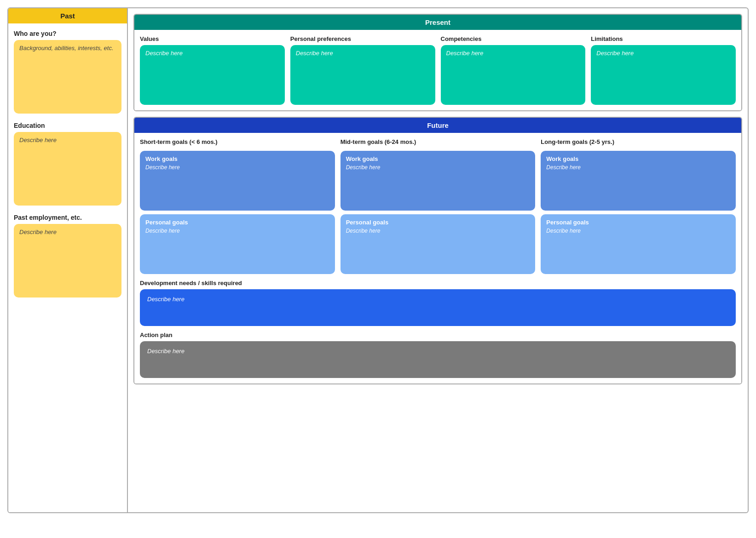 The height and width of the screenshot is (538, 756). I want to click on long-term-work-card: Work goals Describe here, so click(638, 181).